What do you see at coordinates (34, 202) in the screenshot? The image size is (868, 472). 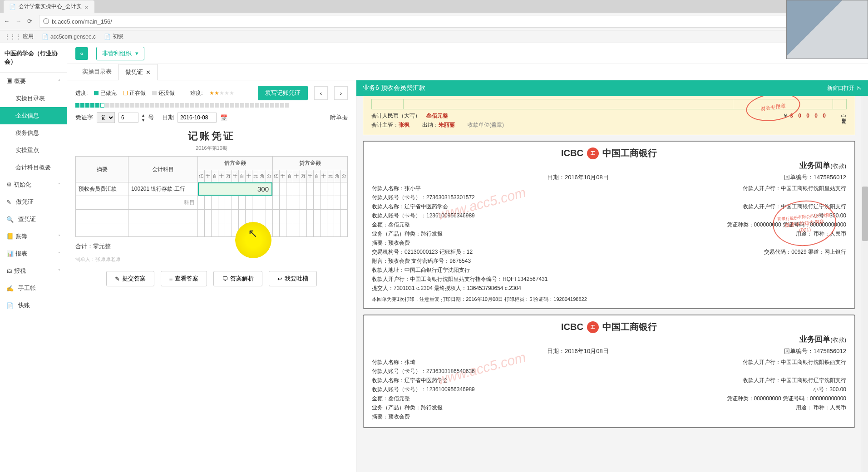 I see `sidebar-item-make-voucher: ✎ 做凭证` at bounding box center [34, 202].